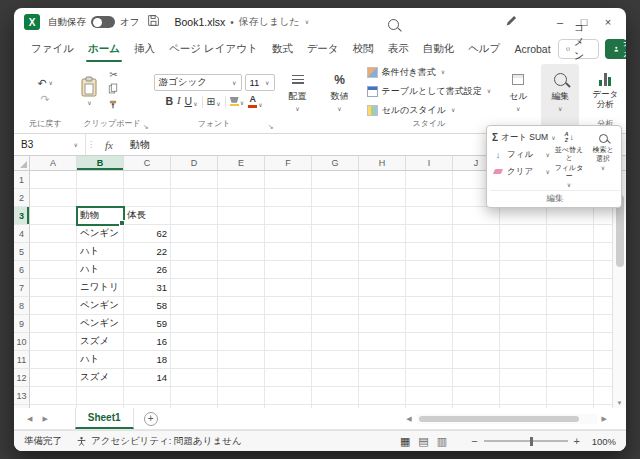 The height and width of the screenshot is (459, 640). I want to click on cell-G11, so click(336, 360).